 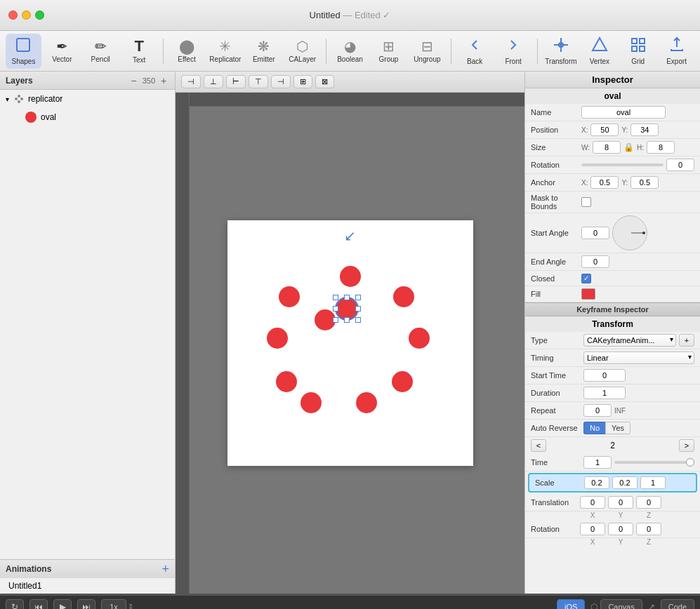 I want to click on mask-checkbox, so click(x=586, y=202).